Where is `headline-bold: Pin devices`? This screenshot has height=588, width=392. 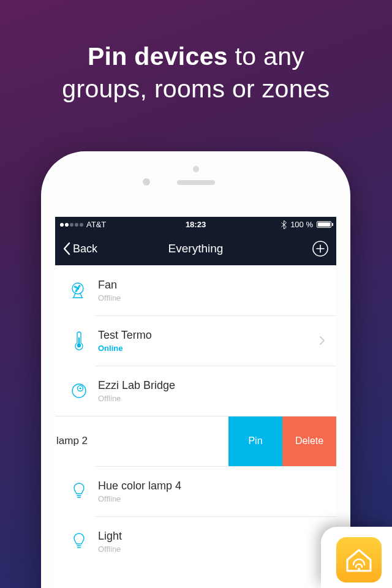 headline-bold: Pin devices is located at coordinates (158, 56).